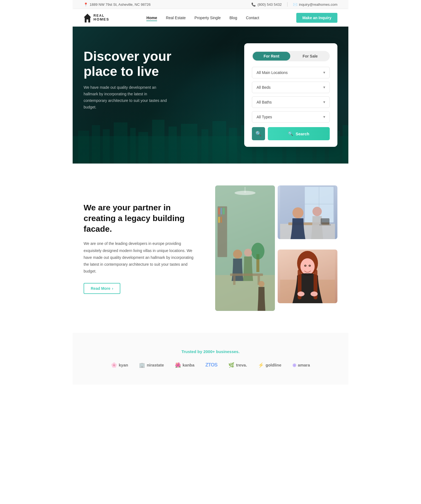 Image resolution: width=421 pixels, height=504 pixels. What do you see at coordinates (144, 77) in the screenshot?
I see `hero-text: Discover your place to live We have made…` at bounding box center [144, 77].